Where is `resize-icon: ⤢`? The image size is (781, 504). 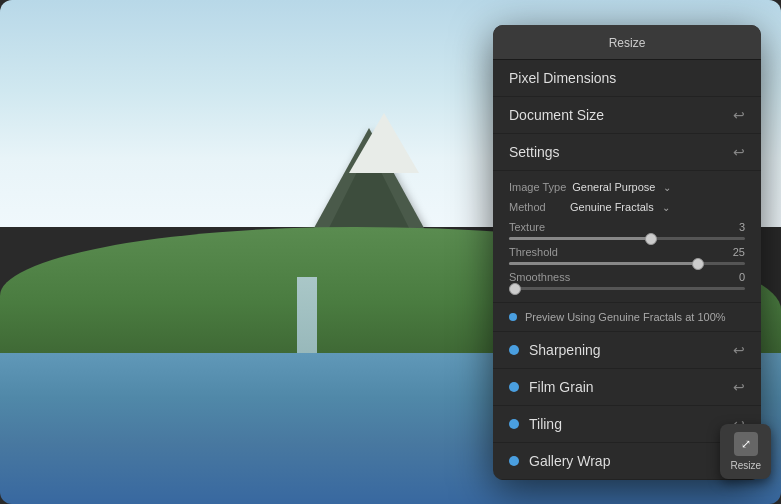
resize-icon: ⤢ is located at coordinates (746, 444).